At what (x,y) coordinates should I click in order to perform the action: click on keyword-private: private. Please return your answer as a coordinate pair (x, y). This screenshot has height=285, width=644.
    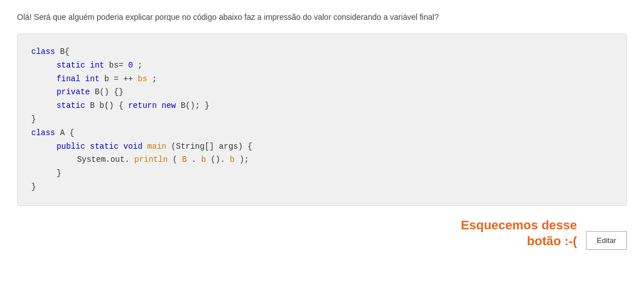
    Looking at the image, I should click on (73, 92).